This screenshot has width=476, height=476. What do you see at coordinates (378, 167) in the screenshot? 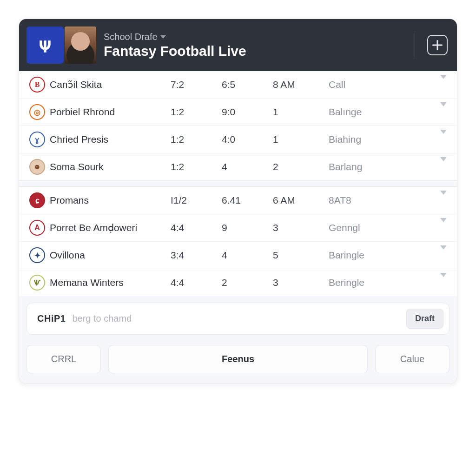
I see `row-status: Barlang` at bounding box center [378, 167].